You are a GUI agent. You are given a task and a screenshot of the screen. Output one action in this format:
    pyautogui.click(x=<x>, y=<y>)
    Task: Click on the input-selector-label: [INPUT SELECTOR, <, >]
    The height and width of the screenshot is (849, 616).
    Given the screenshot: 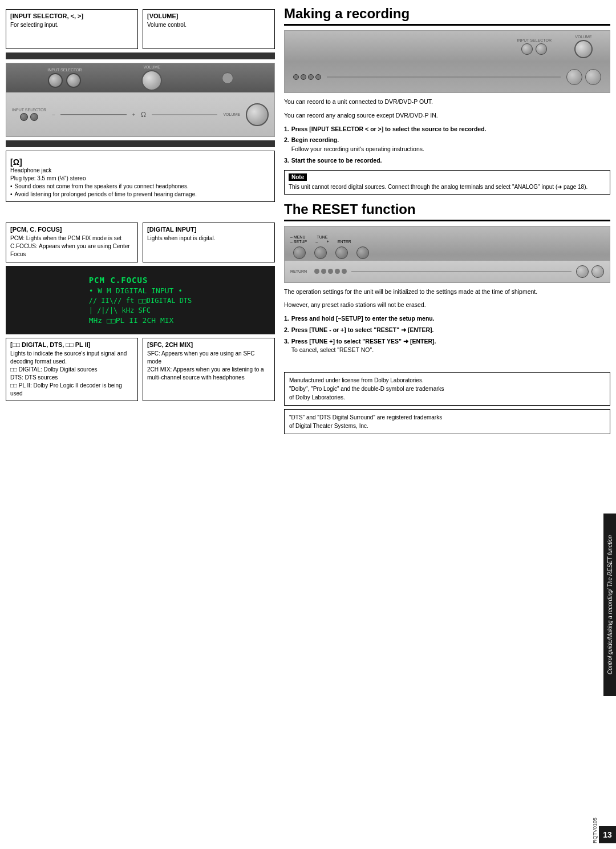 What is the action you would take?
    pyautogui.click(x=72, y=16)
    